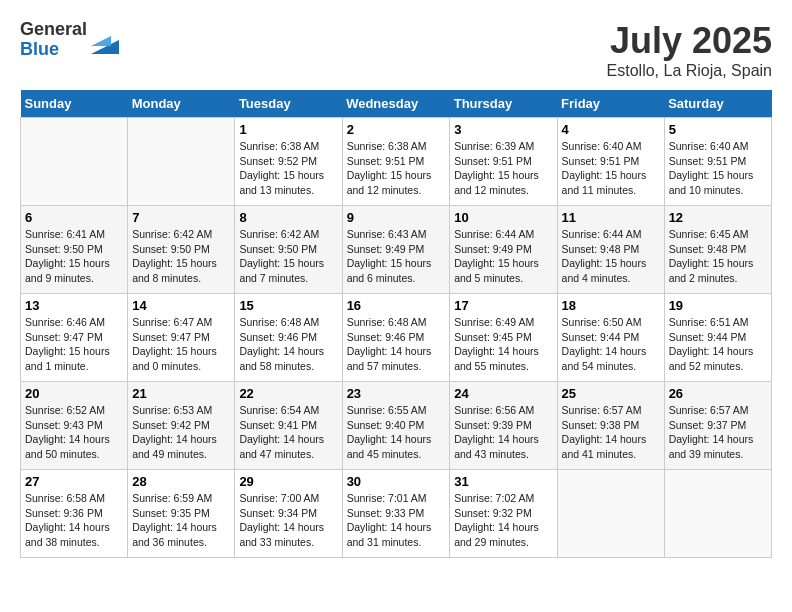  What do you see at coordinates (288, 130) in the screenshot?
I see `day-number: 1` at bounding box center [288, 130].